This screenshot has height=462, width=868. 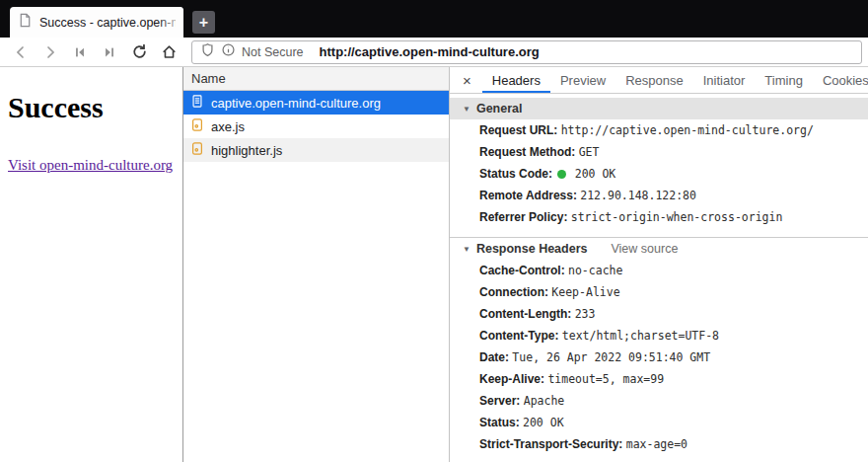 I want to click on header-label: Connection:, so click(x=514, y=292).